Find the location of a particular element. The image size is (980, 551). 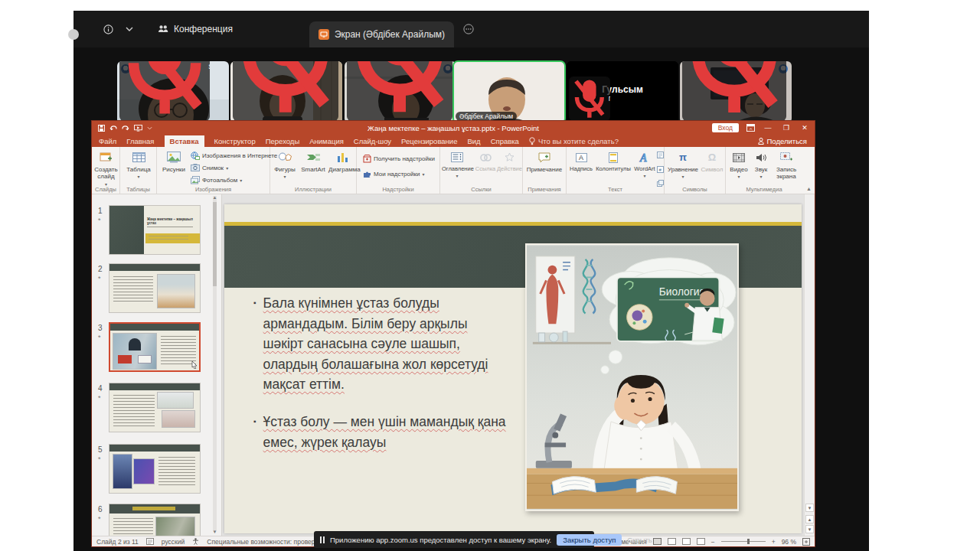

toc-button: Оглавление▾ is located at coordinates (457, 165).